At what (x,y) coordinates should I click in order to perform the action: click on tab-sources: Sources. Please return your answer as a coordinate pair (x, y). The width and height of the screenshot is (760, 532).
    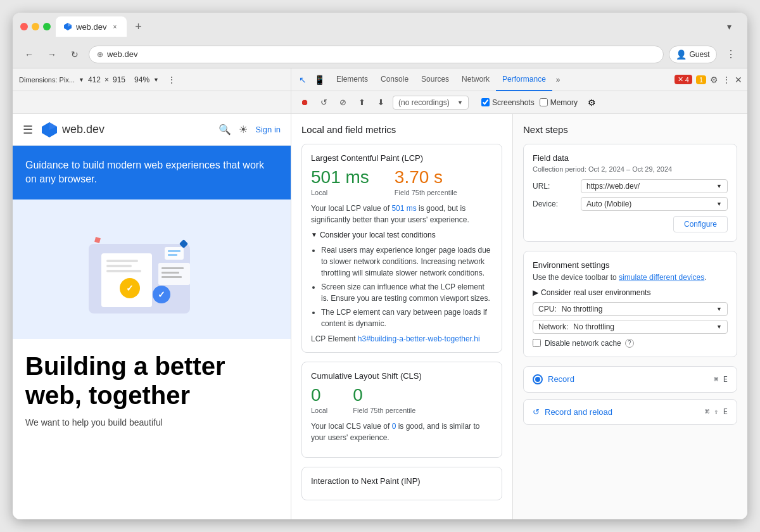
    Looking at the image, I should click on (435, 80).